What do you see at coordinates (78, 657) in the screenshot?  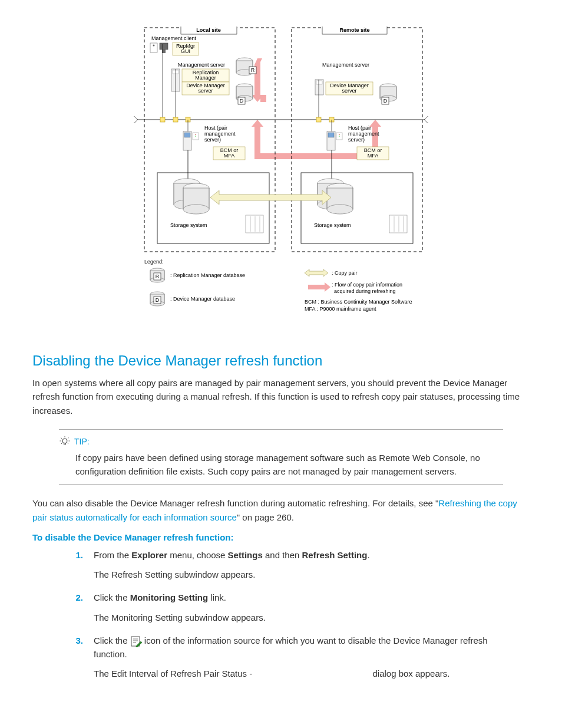 I see `step-number: 3.` at bounding box center [78, 657].